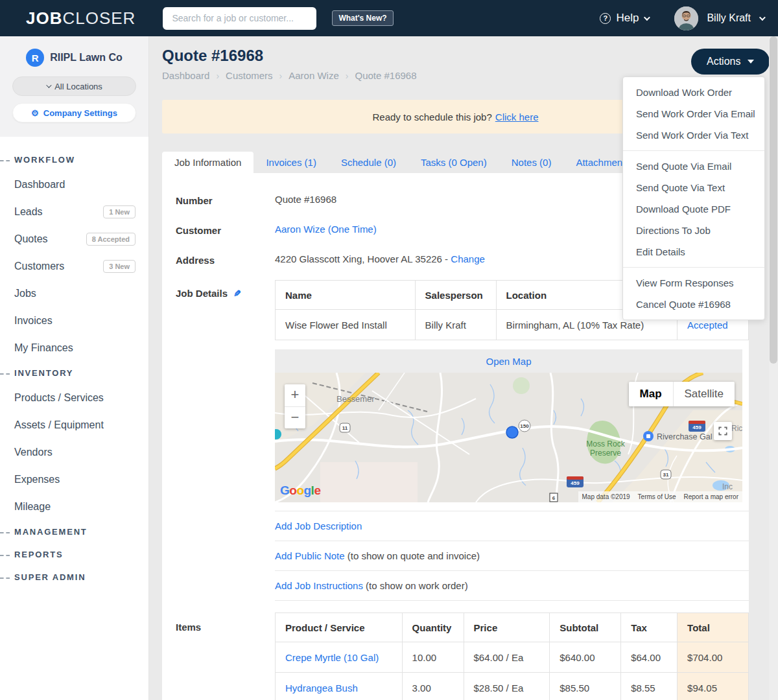  I want to click on sidebar-item-label: Assets / Equipment, so click(75, 425).